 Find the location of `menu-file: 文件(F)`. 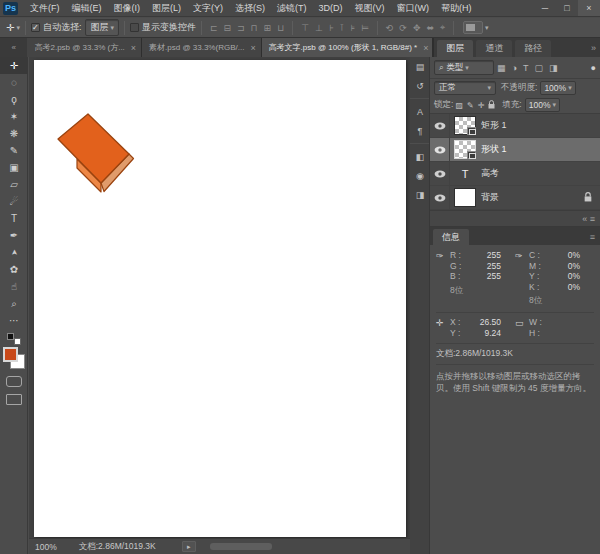

menu-file: 文件(F) is located at coordinates (45, 8).